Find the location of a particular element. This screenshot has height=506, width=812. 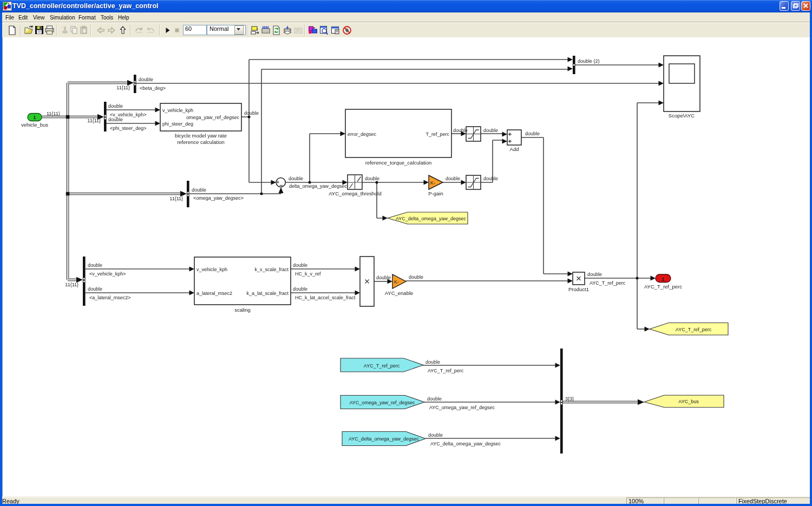

svg-text: HC_k_v_ref is located at coordinates (308, 274).